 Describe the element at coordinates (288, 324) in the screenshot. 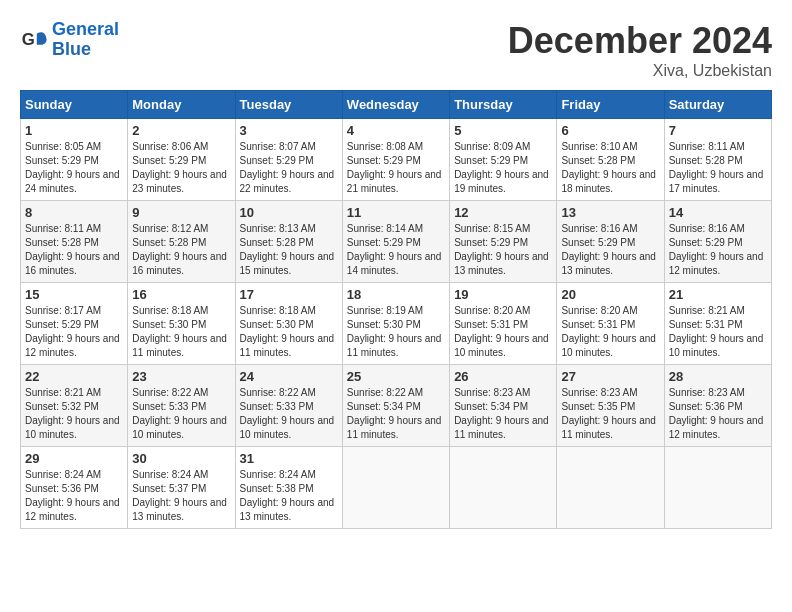

I see `calendar-cell: 17 Sunrise: 8:18 AMSunset: 5:30 PMDaylig…` at that location.